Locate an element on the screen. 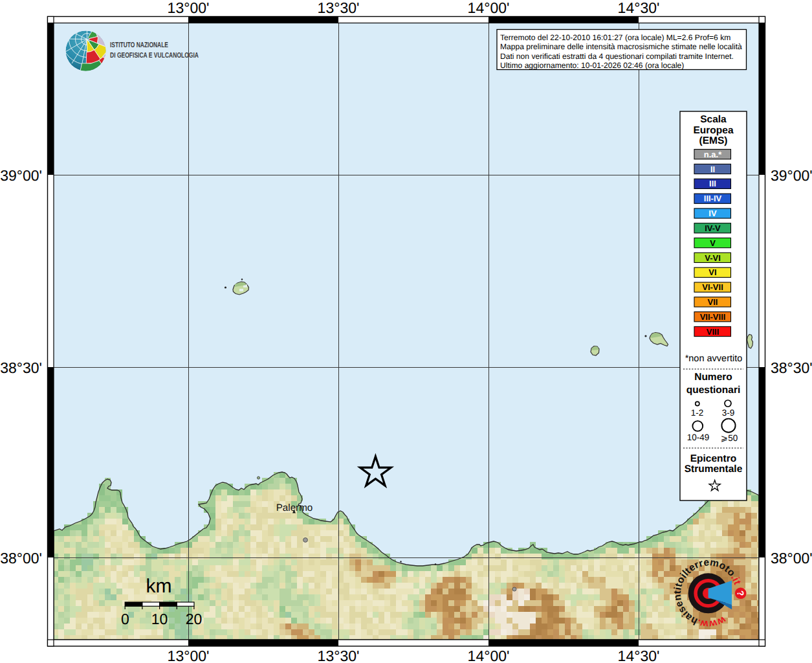  svg-text: Palermo is located at coordinates (295, 508).